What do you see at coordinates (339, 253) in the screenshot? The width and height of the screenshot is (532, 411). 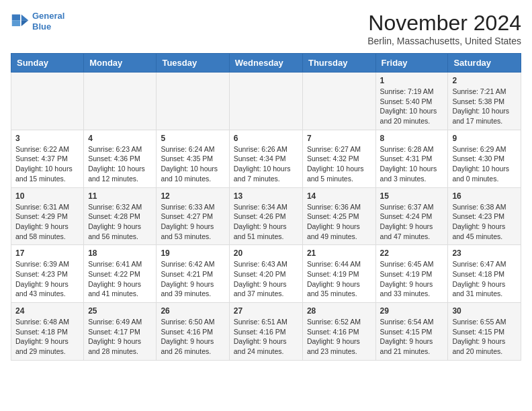 I see `day-number: 21` at bounding box center [339, 253].